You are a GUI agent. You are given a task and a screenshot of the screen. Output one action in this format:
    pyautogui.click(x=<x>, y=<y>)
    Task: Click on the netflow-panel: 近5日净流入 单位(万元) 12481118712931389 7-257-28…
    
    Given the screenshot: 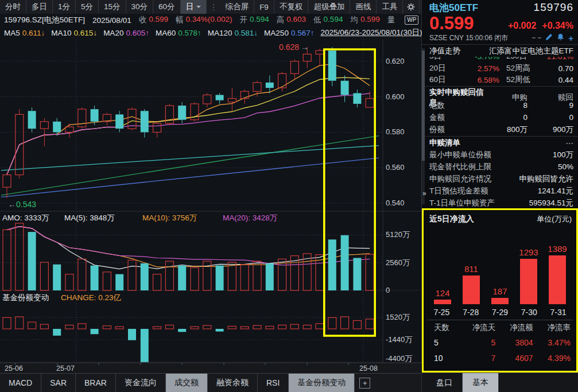 What is the action you would take?
    pyautogui.click(x=500, y=290)
    